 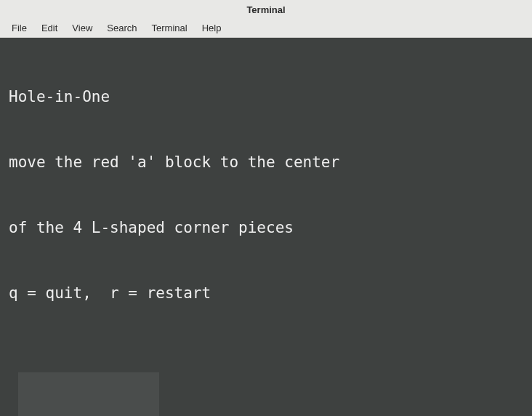 What do you see at coordinates (267, 97) in the screenshot?
I see `game-title: Hole-in-One` at bounding box center [267, 97].